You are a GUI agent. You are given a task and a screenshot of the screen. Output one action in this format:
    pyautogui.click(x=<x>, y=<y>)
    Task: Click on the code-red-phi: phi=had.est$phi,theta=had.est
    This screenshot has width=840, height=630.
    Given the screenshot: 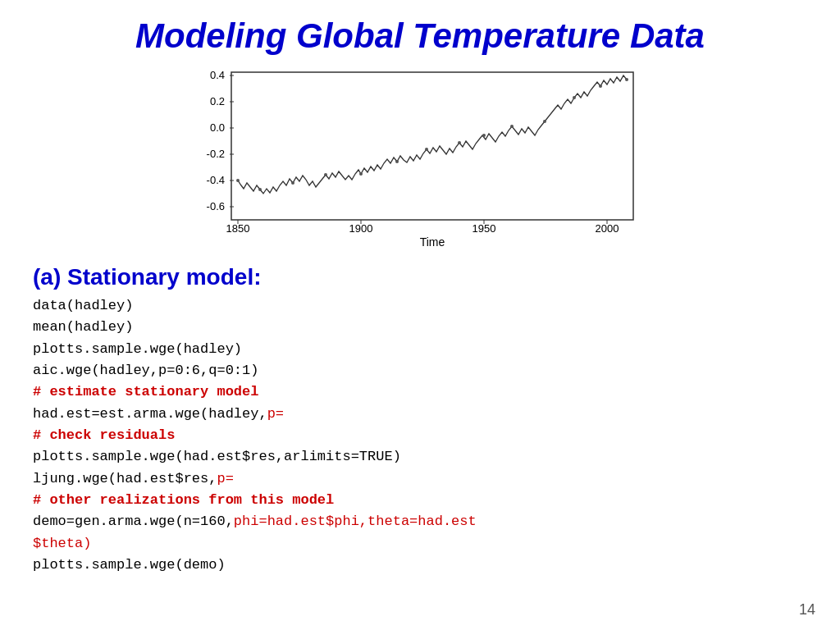 What is the action you would take?
    pyautogui.click(x=355, y=522)
    